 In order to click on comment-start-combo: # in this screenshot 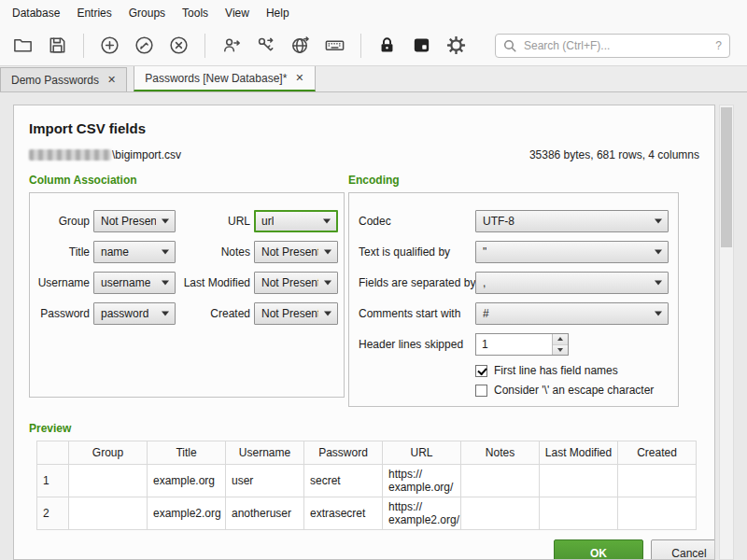, I will do `click(571, 314)`.